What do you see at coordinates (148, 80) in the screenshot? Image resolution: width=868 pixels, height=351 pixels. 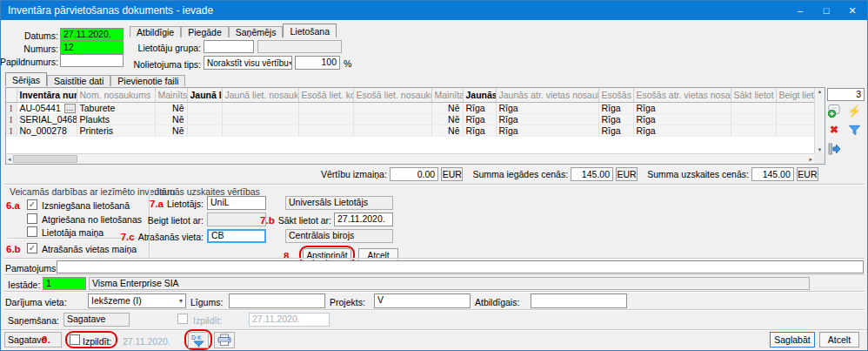 I see `tab-pievienotie-faili: Pievienotie faili` at bounding box center [148, 80].